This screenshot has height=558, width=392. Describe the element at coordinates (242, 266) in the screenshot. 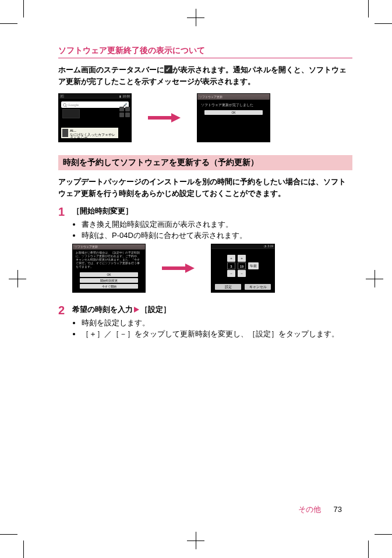

I see `minute-value: 19` at that location.